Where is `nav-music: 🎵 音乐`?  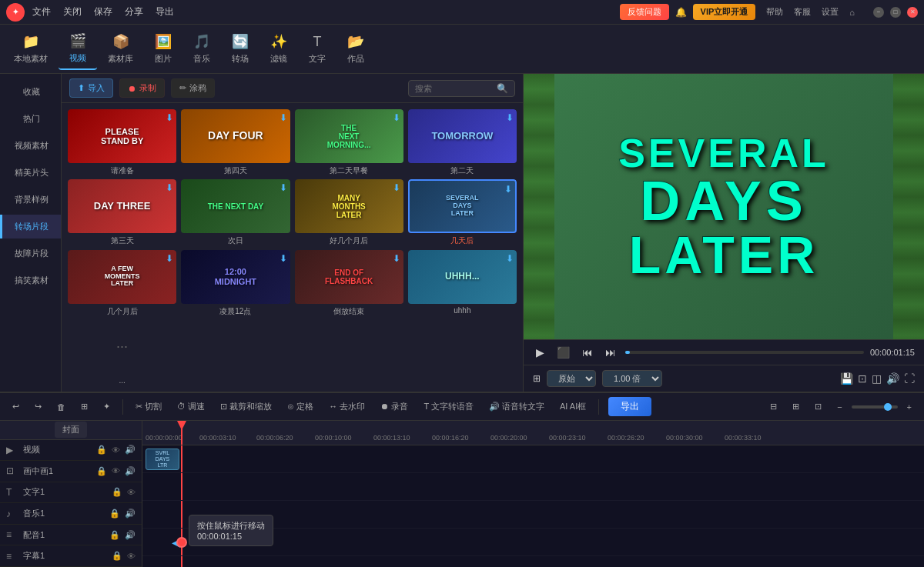 nav-music: 🎵 音乐 is located at coordinates (202, 49).